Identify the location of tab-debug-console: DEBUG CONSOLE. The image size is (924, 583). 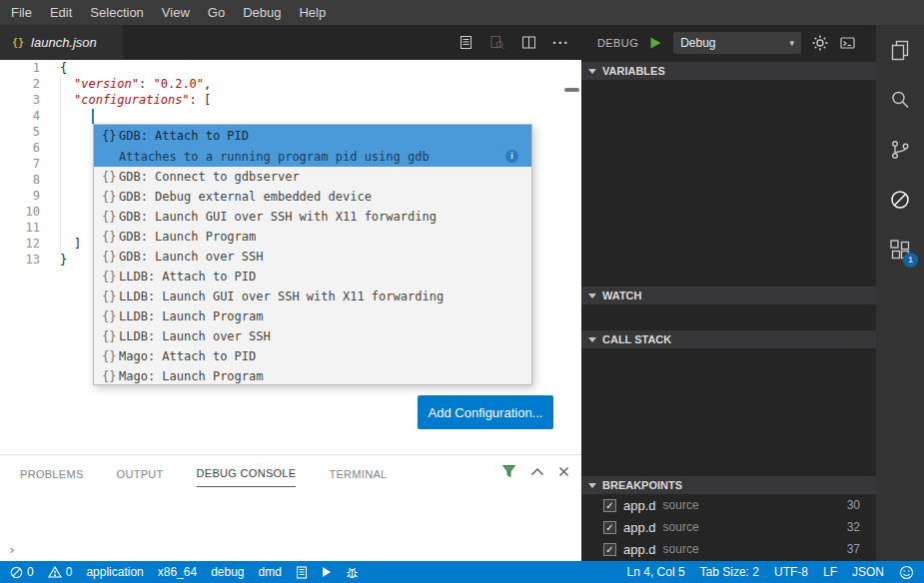
(247, 472).